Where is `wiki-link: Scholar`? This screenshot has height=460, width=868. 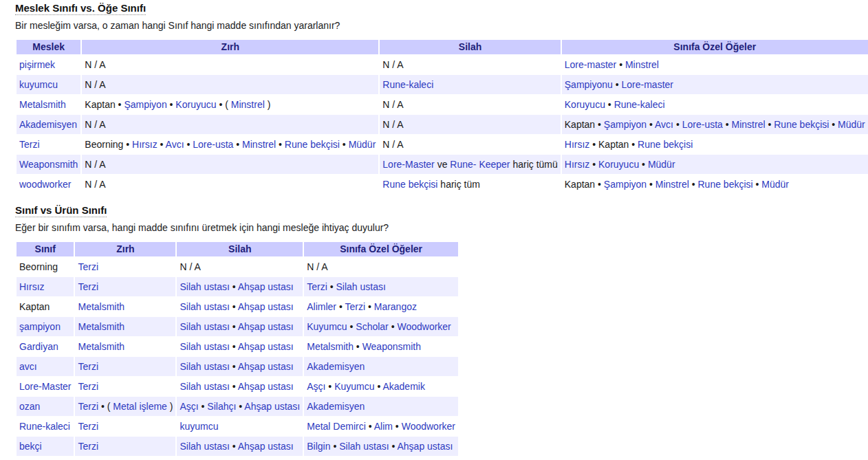
wiki-link: Scholar is located at coordinates (371, 327).